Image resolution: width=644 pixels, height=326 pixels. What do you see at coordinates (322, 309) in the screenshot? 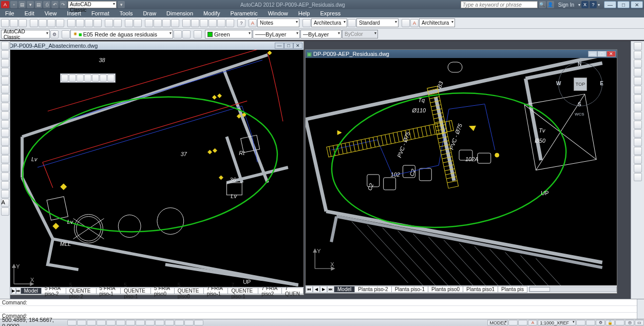
I see `command-window: Command: Command:` at bounding box center [322, 309].